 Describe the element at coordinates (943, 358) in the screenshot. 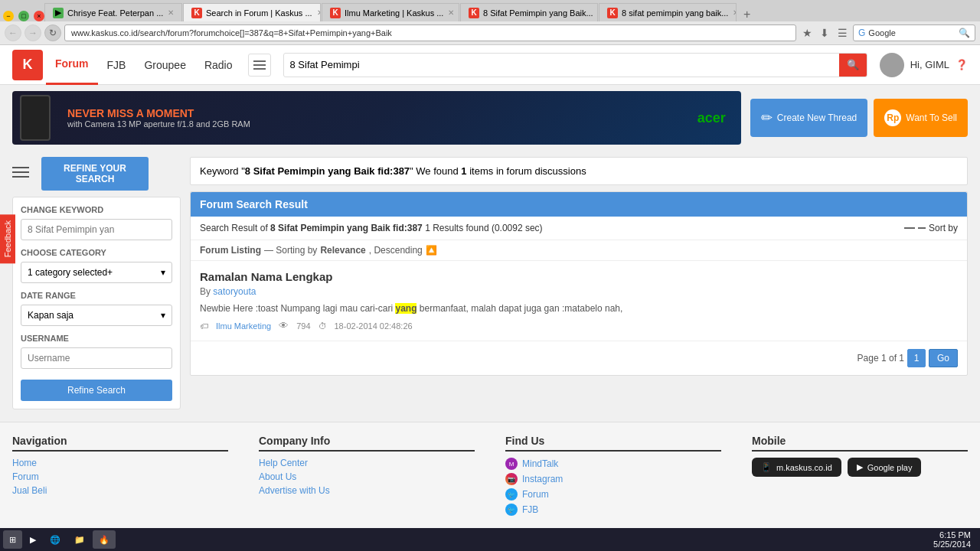

I see `go-button: Go` at that location.